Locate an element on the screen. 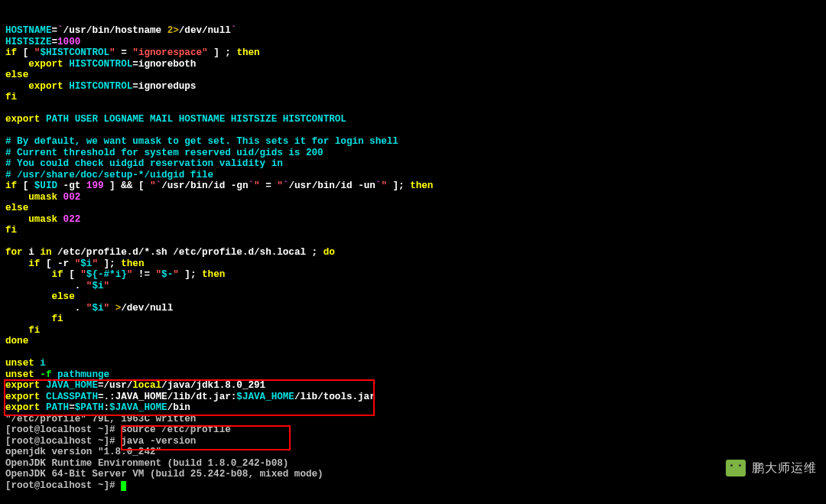 The width and height of the screenshot is (826, 504). terminal-line: export HISTCONTROL=ignoredups is located at coordinates (413, 87).